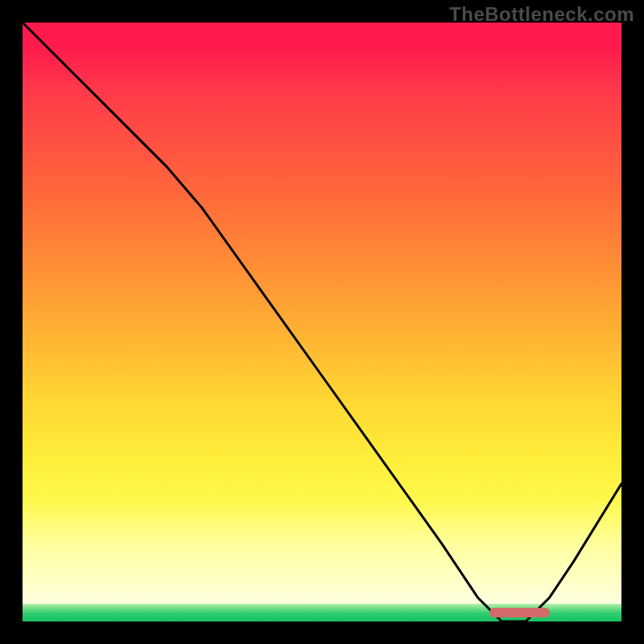  I want to click on optimal-range-bar, so click(519, 613).